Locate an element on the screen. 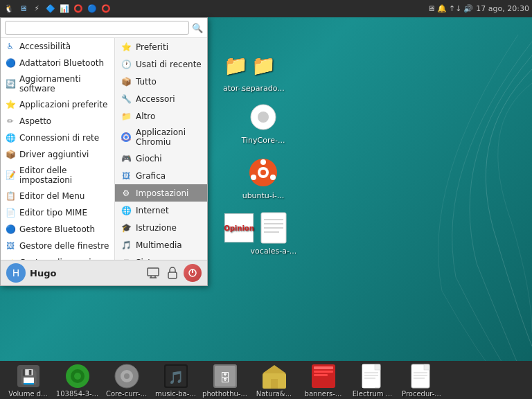 The height and width of the screenshot is (399, 532). taskbar-app-icon-7: ⭕ is located at coordinates (106, 9).